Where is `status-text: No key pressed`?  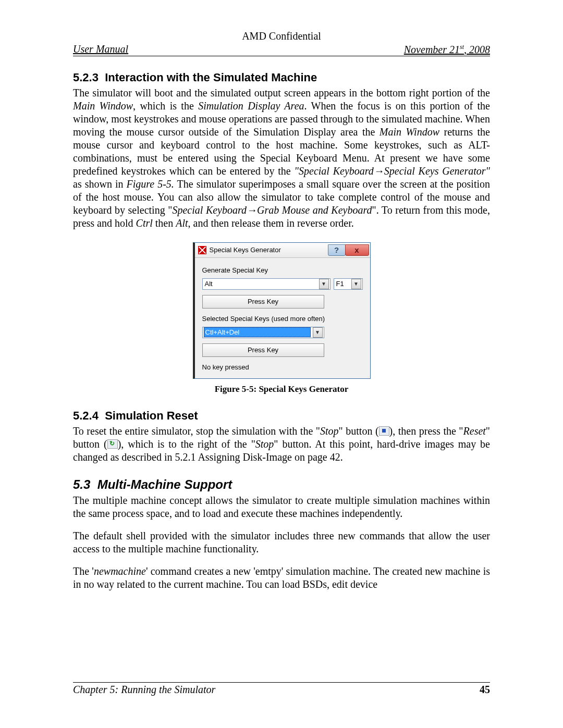 status-text: No key pressed is located at coordinates (283, 367).